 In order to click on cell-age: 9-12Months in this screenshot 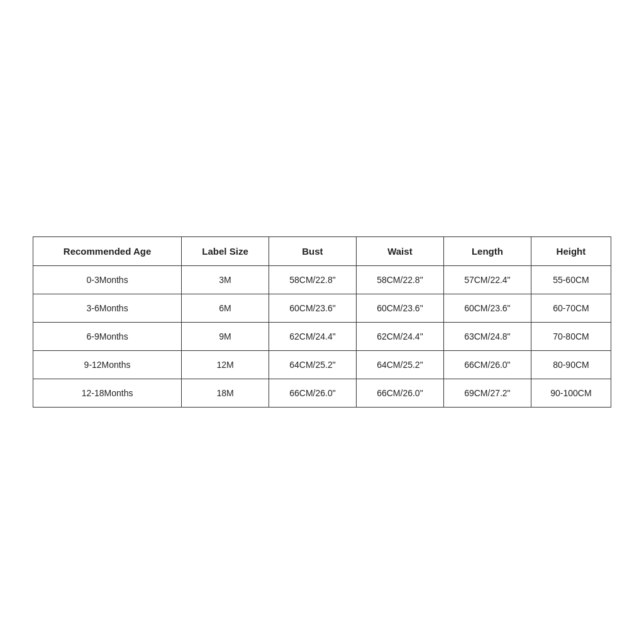, I will do `click(108, 365)`.